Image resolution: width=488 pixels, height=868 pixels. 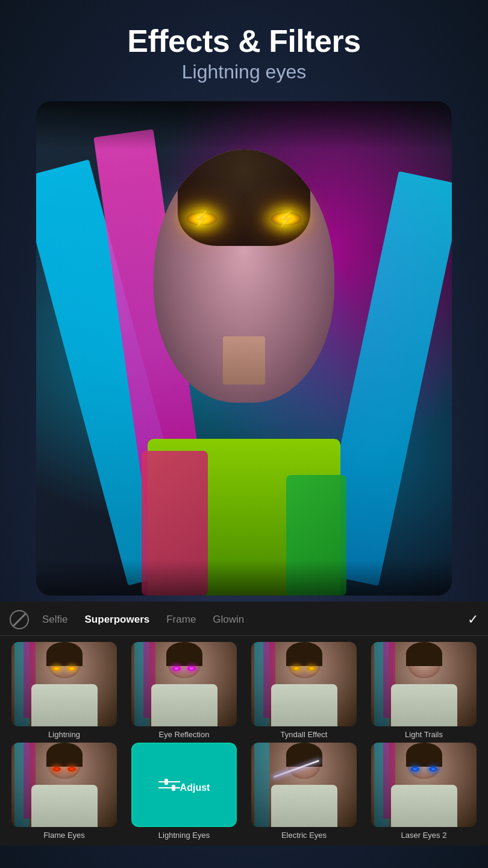 What do you see at coordinates (424, 770) in the screenshot?
I see `laser-eyes` at bounding box center [424, 770].